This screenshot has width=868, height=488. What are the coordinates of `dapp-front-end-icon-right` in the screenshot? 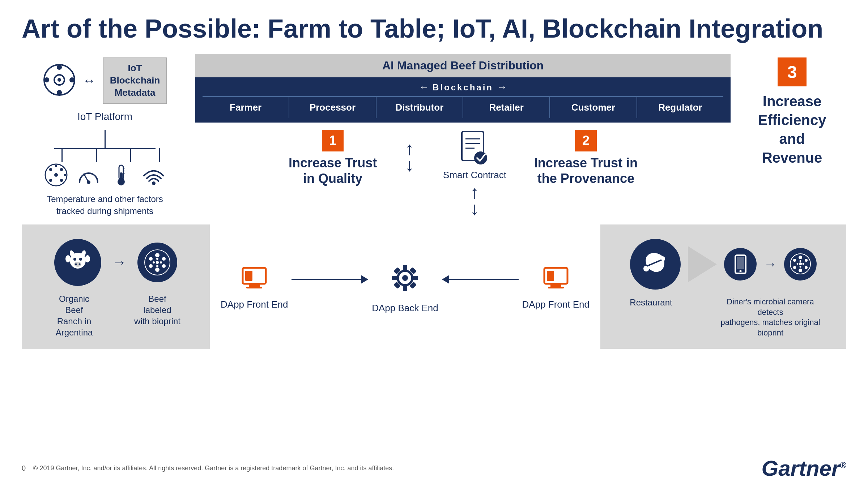 It's located at (556, 278).